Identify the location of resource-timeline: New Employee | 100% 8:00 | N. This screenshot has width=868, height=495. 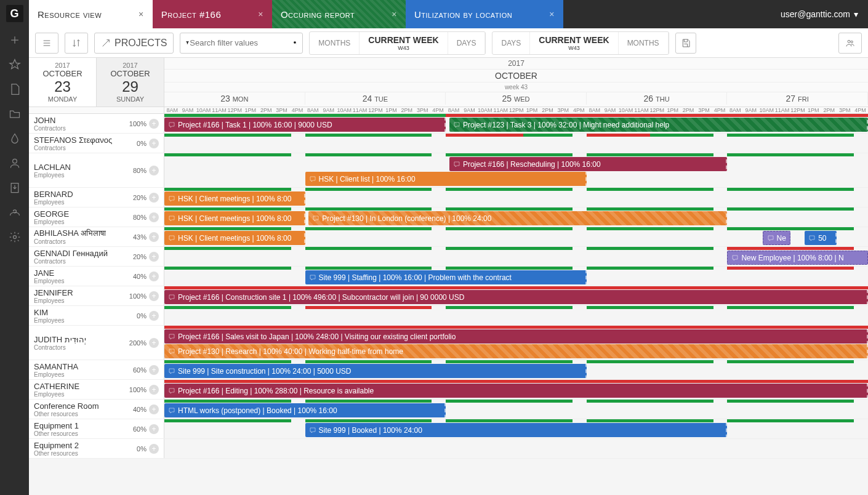
(516, 256).